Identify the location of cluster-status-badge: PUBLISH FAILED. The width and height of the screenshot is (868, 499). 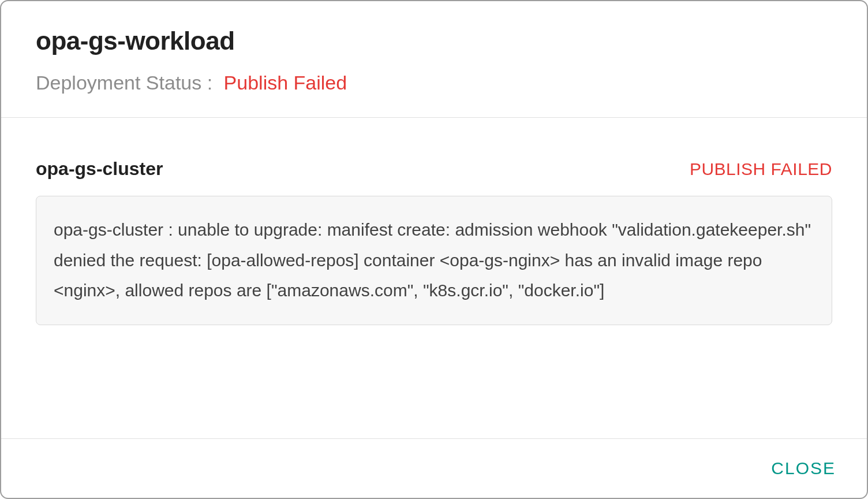
(761, 169).